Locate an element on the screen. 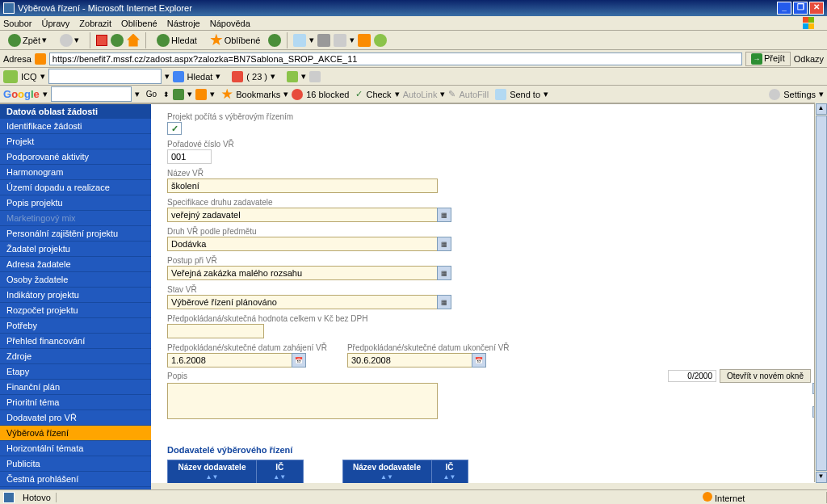  sidebar-item-17: Finanční plán is located at coordinates (76, 388).